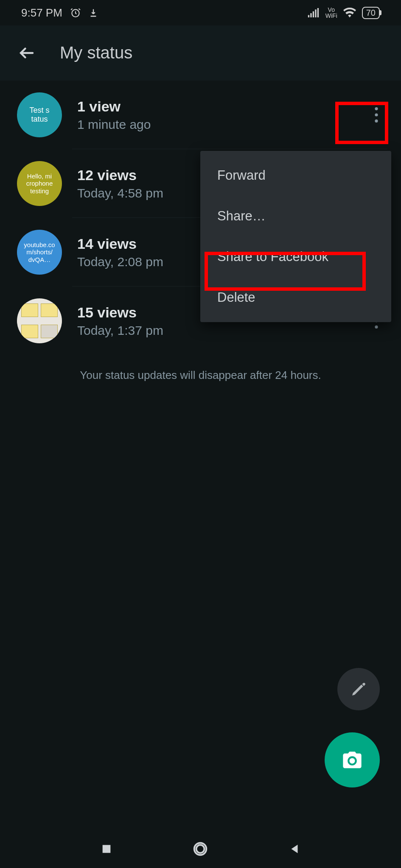 The height and width of the screenshot is (868, 401). What do you see at coordinates (121, 313) in the screenshot?
I see `status-views: 15 views` at bounding box center [121, 313].